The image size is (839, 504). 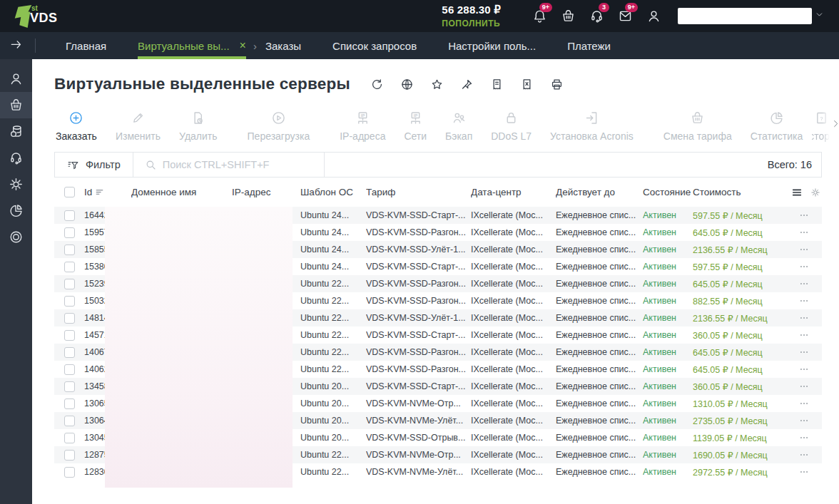 I want to click on sort-icon, so click(x=100, y=192).